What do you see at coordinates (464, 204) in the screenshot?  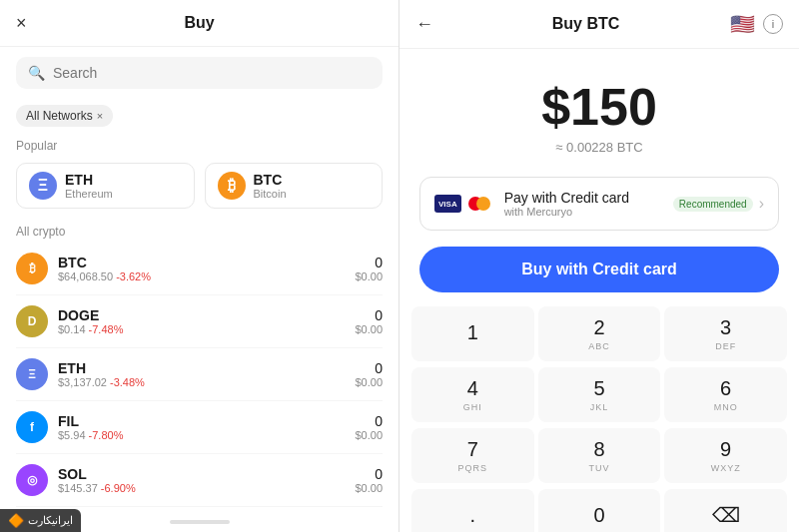 I see `payment-logos: VISA` at bounding box center [464, 204].